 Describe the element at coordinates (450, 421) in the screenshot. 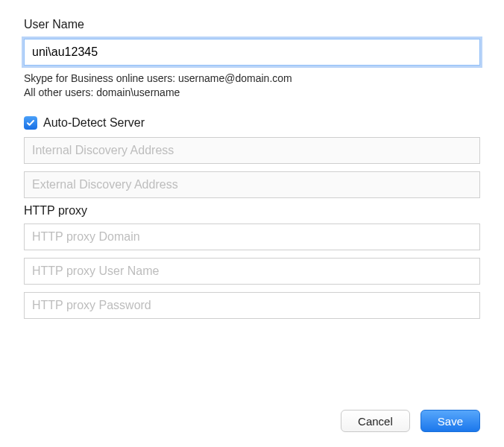

I see `save-button: Save` at that location.